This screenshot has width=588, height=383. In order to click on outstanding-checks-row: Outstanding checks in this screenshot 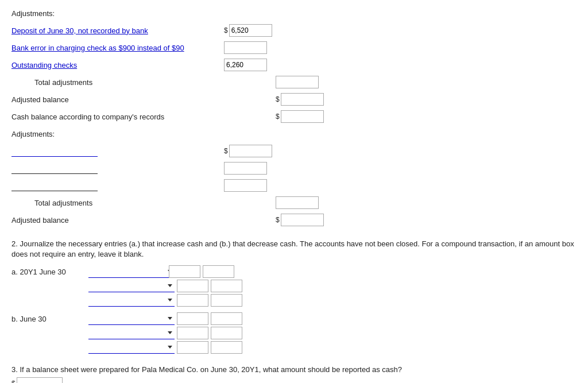, I will do `click(294, 65)`.